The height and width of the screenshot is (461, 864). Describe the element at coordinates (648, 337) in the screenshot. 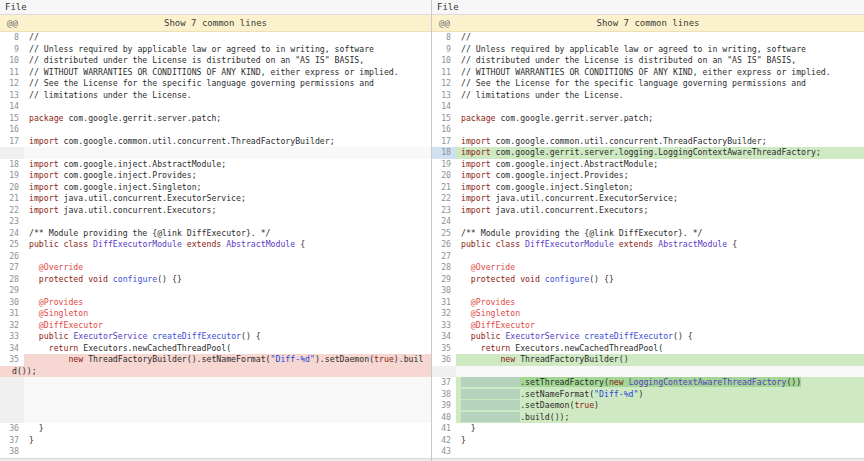

I see `code-row: 34 public ExecutorService createDiffExec…` at that location.